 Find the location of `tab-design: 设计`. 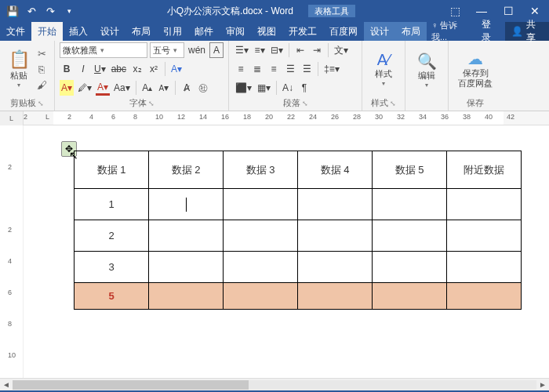

tab-design: 设计 is located at coordinates (110, 31).